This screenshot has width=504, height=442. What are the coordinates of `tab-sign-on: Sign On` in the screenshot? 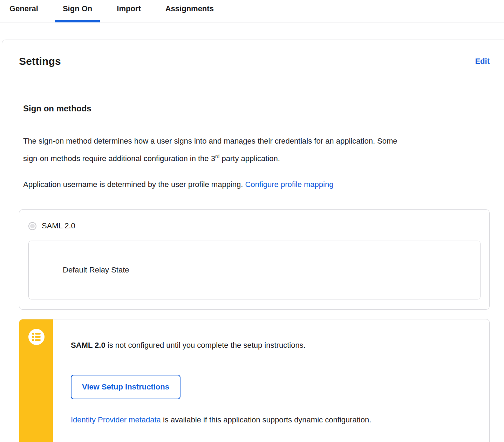 It's located at (77, 9).